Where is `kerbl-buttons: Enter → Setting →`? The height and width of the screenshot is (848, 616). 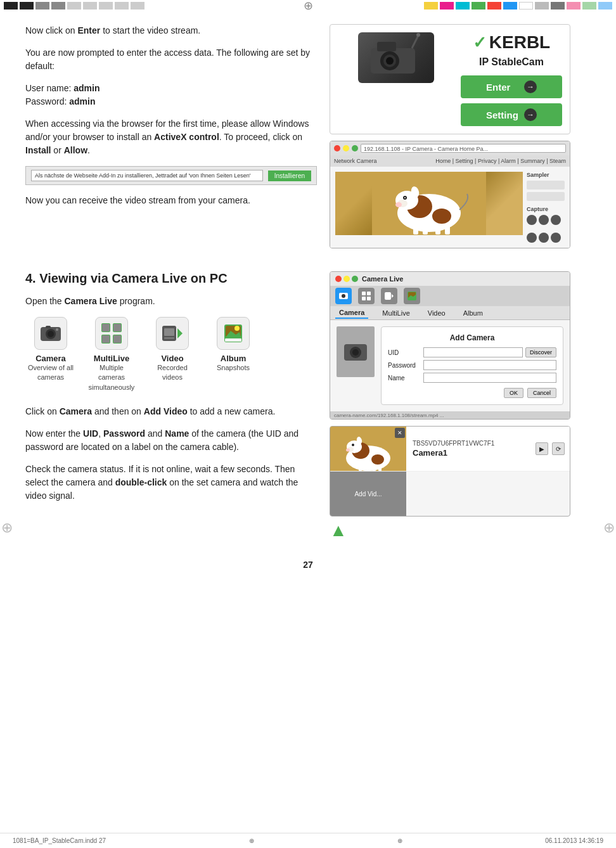 kerbl-buttons: Enter → Setting → is located at coordinates (511, 101).